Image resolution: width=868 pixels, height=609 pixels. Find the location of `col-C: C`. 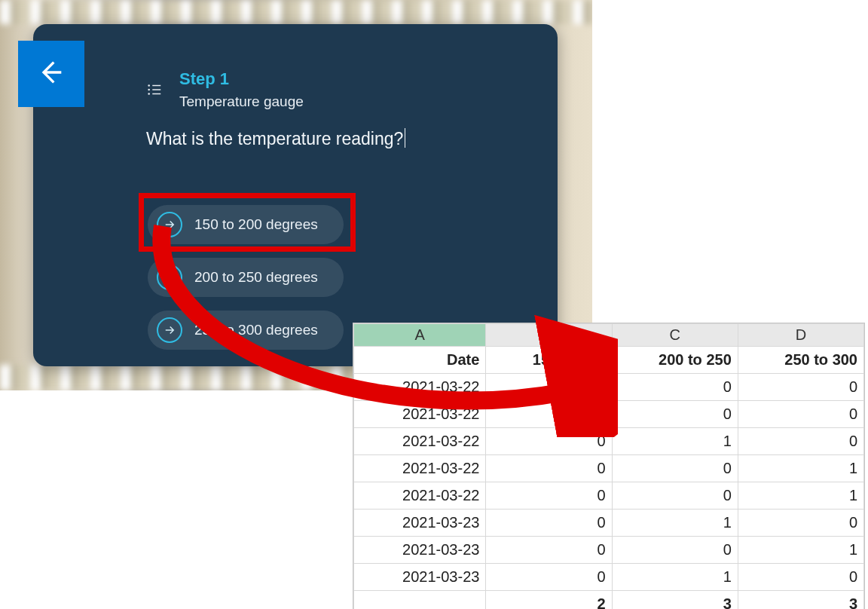

col-C: C is located at coordinates (675, 335).